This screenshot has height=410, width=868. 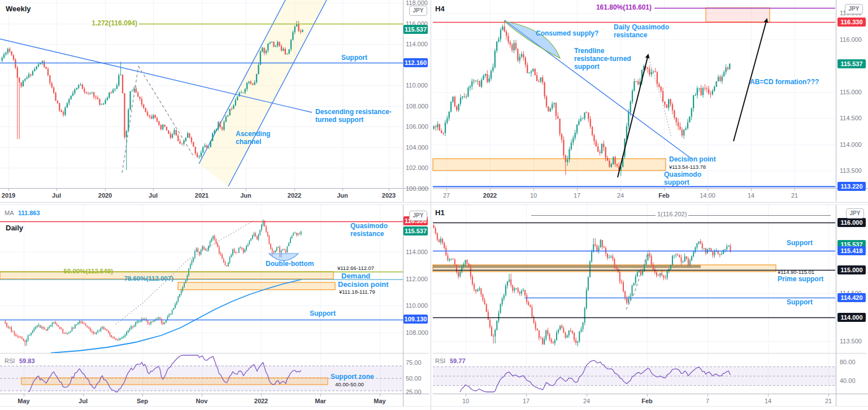 I want to click on currency-badge-daily: JPY, so click(x=418, y=216).